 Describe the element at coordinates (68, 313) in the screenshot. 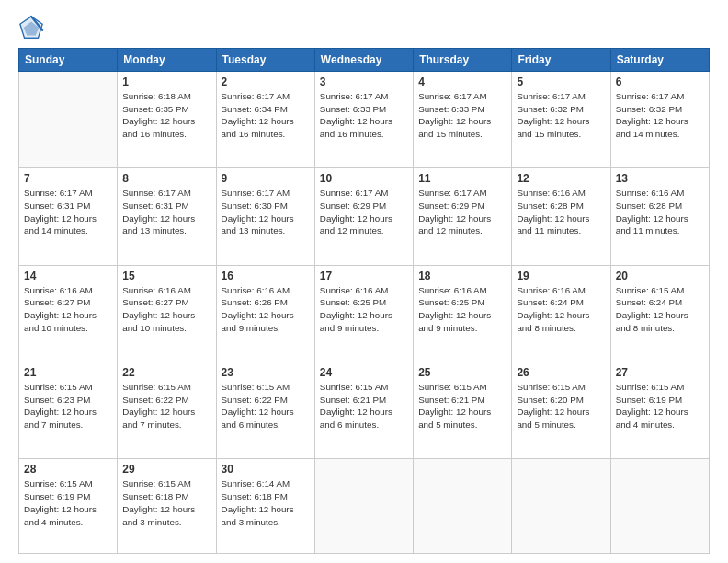

I see `calendar-cell: 14Sunrise: 6:16 AM Sunset: 6:27 PM Dayli…` at that location.